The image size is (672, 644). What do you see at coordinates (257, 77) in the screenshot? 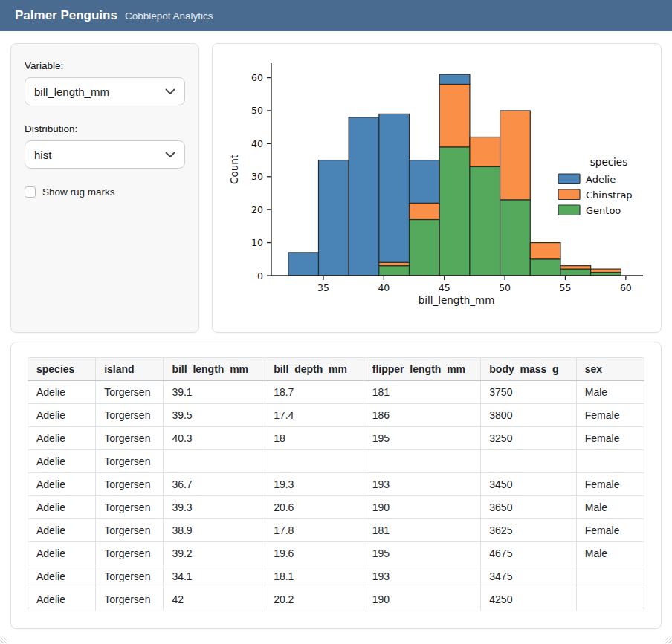
I see `y-tick-label: 60` at bounding box center [257, 77].